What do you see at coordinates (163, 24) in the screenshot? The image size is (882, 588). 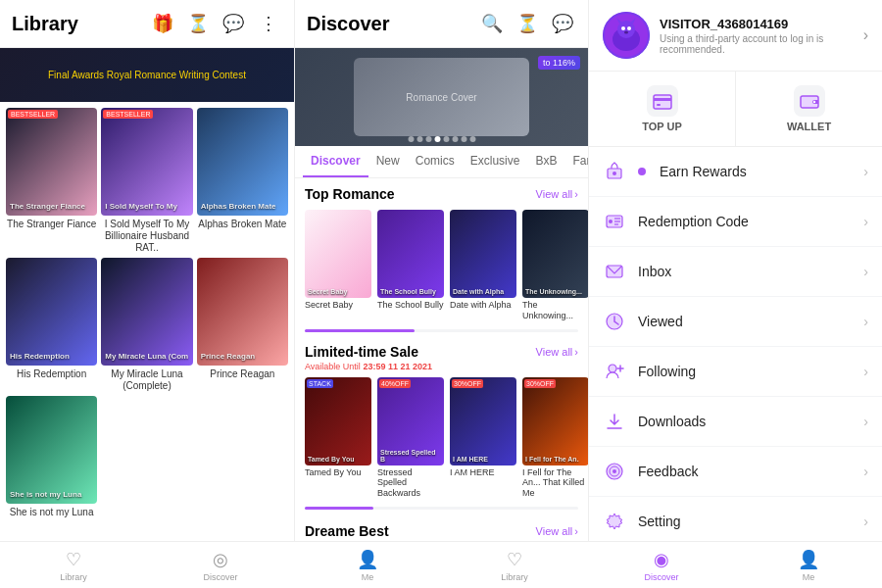 I see `gift-icon: 🎁` at bounding box center [163, 24].